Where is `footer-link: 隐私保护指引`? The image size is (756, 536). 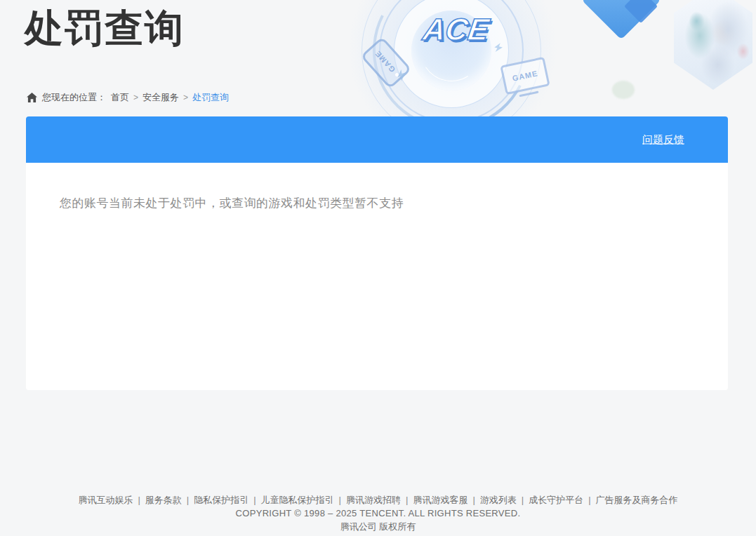 footer-link: 隐私保护指引 is located at coordinates (221, 500).